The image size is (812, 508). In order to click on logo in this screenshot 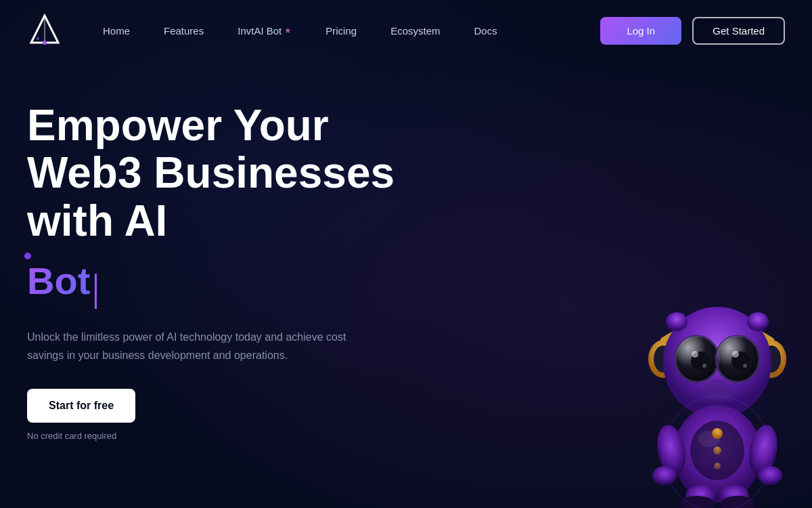, I will do `click(45, 30)`.